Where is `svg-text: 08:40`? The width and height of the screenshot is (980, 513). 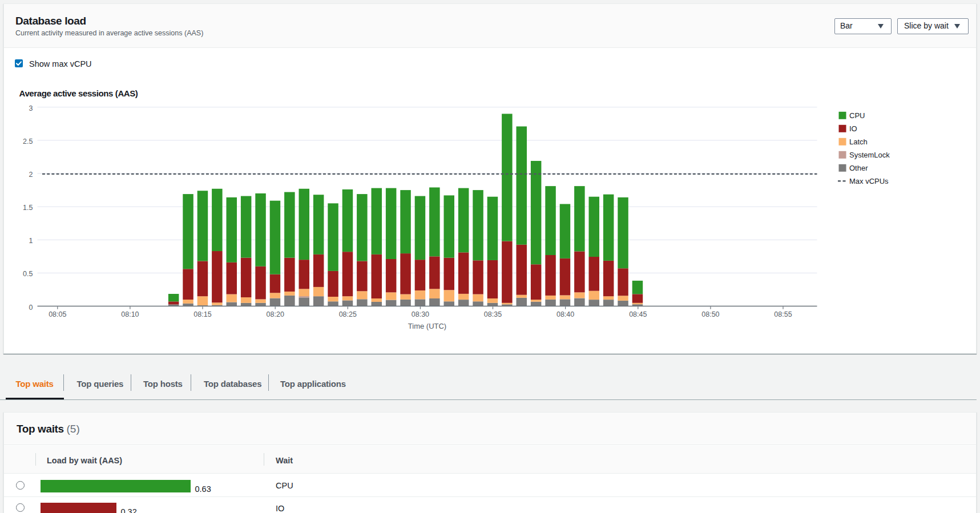
svg-text: 08:40 is located at coordinates (565, 314).